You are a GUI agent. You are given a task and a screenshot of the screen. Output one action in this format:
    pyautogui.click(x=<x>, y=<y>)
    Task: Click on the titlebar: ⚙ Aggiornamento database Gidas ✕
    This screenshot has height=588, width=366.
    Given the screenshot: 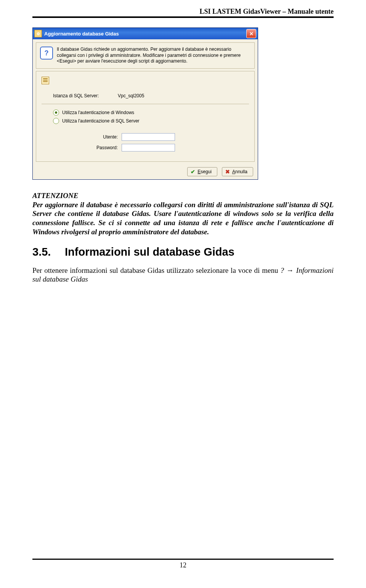 What is the action you would take?
    pyautogui.click(x=145, y=34)
    